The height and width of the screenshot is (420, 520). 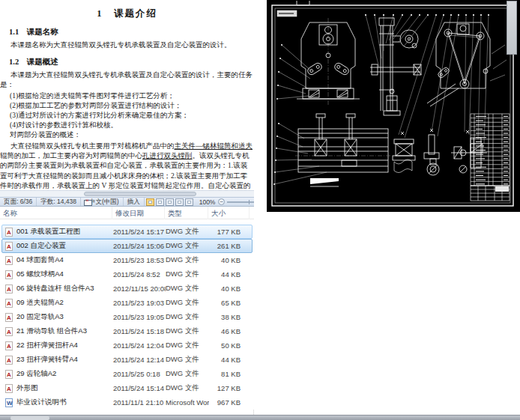 I want to click on file-size-cell: 40 KB, so click(x=228, y=261).